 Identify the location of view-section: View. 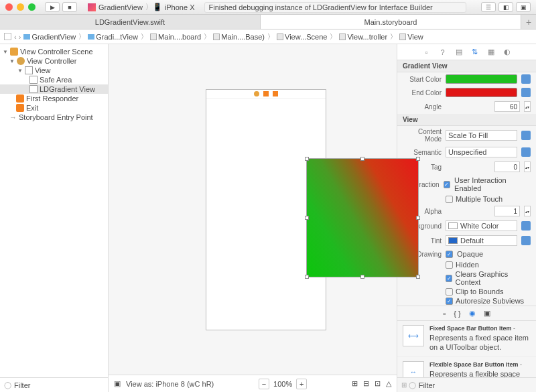
(466, 120).